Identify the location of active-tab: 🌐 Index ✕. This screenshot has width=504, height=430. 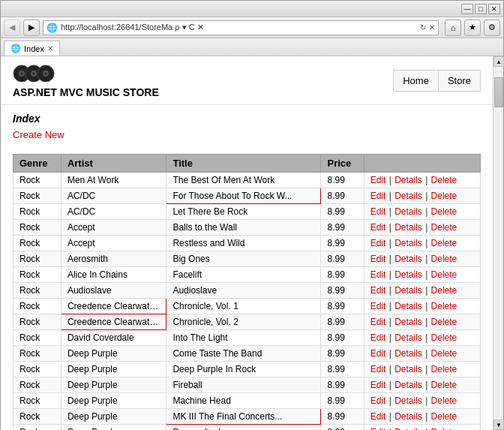
(32, 48).